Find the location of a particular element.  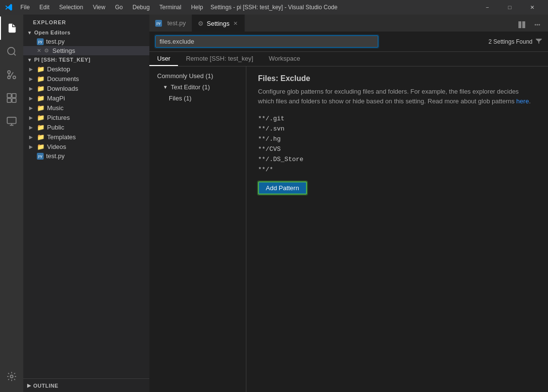

title-bar-left: File Edit Selection View Go Debug Termin… is located at coordinates (106, 7).